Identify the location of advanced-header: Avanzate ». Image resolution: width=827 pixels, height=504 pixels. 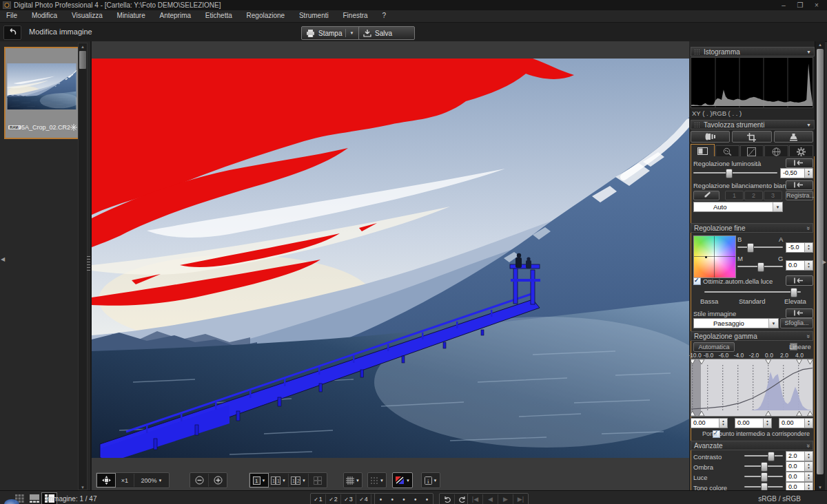
(752, 445).